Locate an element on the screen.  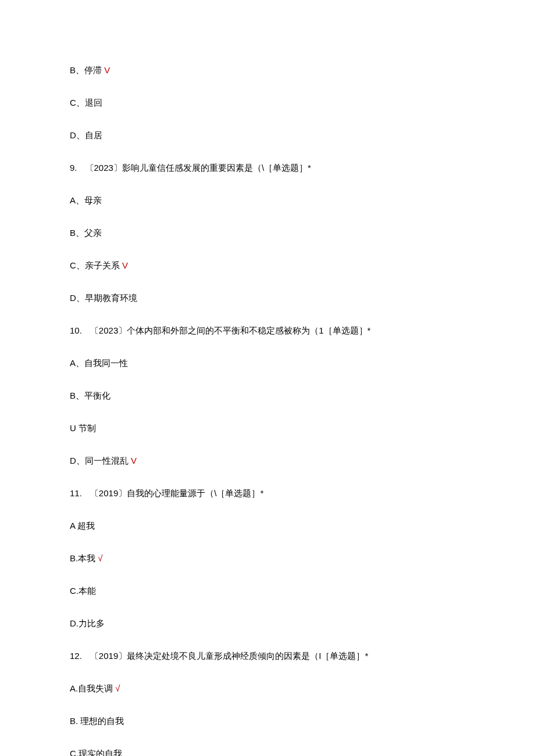
text-span: C、退回 is located at coordinates (86, 102).